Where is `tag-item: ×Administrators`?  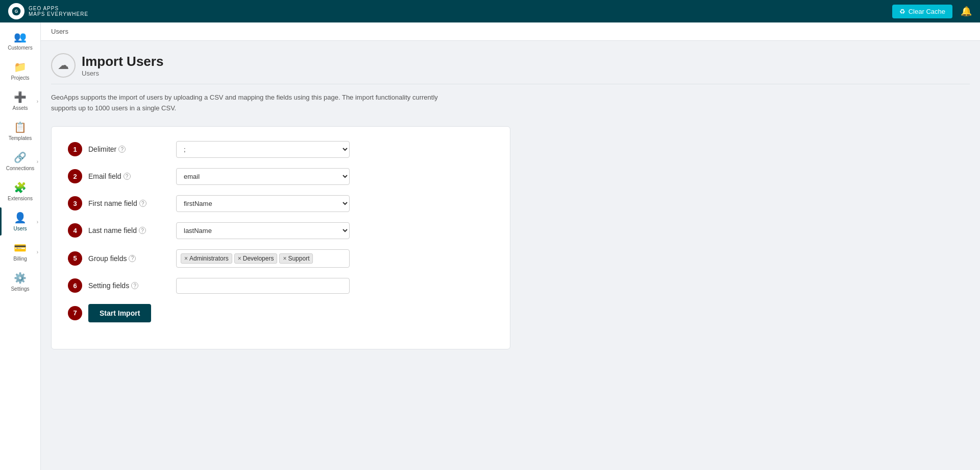 tag-item: ×Administrators is located at coordinates (206, 258).